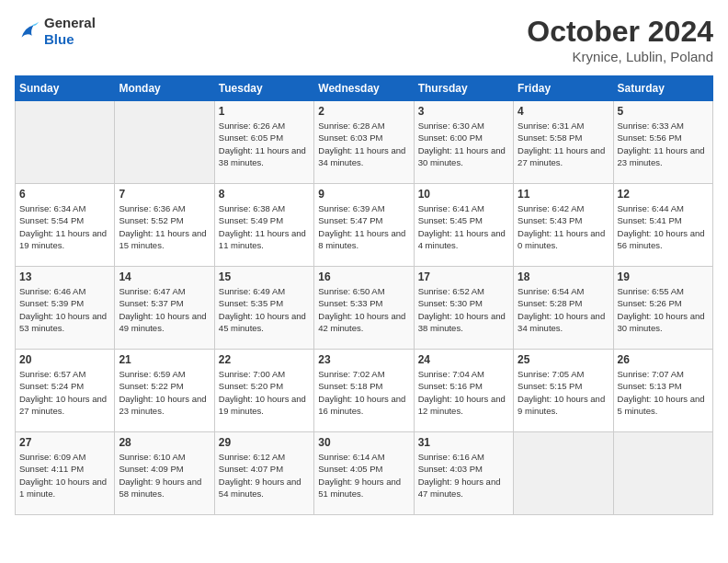  Describe the element at coordinates (563, 391) in the screenshot. I see `calendar-cell: 25Sunrise: 7:05 AM Sunset: 5:15 PM Dayli…` at that location.